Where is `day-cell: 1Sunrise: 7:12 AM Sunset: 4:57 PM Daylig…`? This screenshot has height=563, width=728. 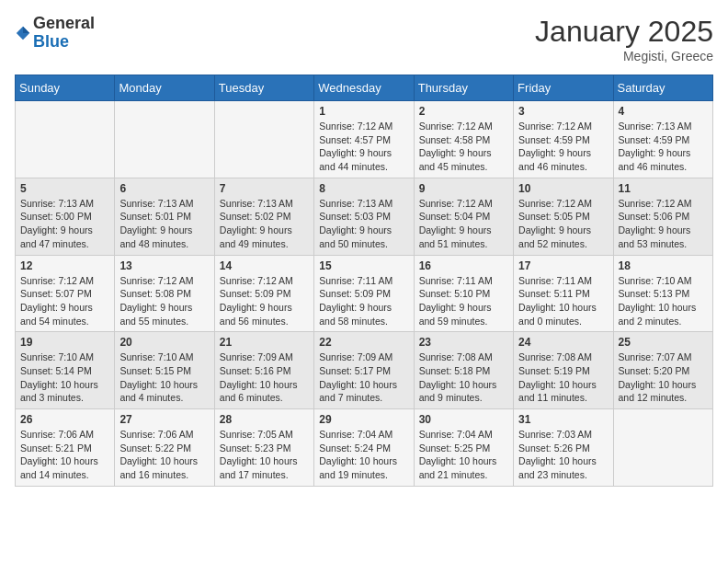 day-cell: 1Sunrise: 7:12 AM Sunset: 4:57 PM Daylig… is located at coordinates (364, 140).